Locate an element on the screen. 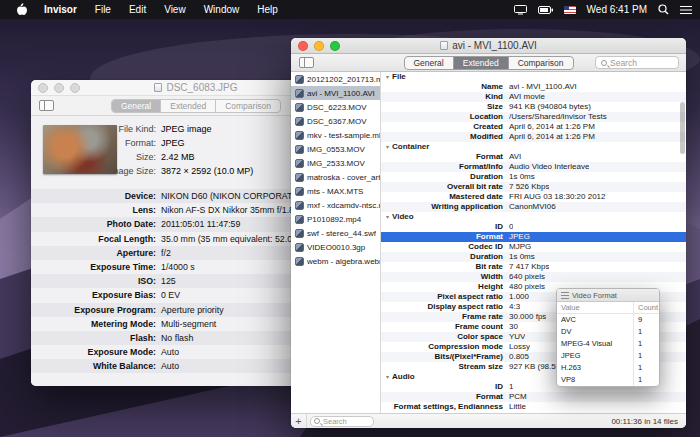 Image resolution: width=700 pixels, height=437 pixels. add-file-button: + is located at coordinates (299, 422).